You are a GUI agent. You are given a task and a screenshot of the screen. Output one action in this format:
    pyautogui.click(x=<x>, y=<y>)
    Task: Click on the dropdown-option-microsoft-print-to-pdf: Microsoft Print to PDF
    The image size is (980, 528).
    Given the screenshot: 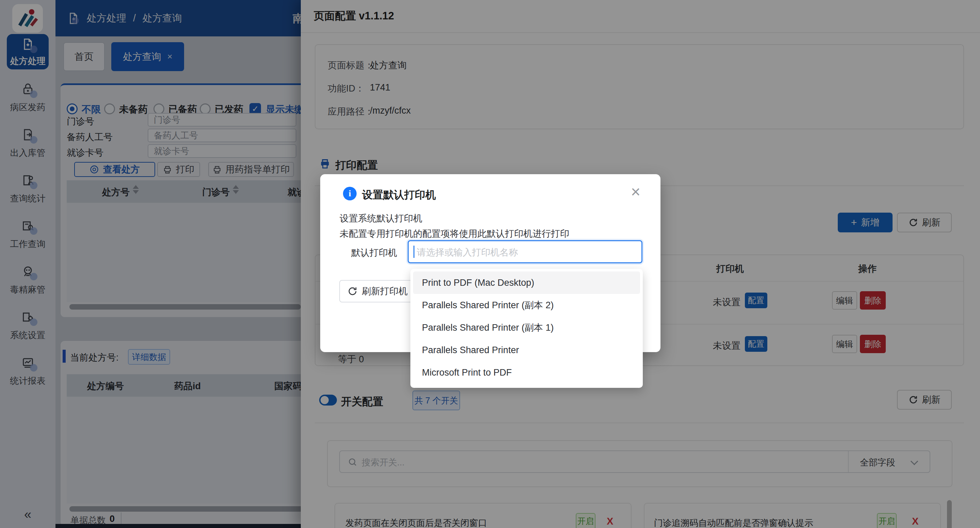 What is the action you would take?
    pyautogui.click(x=527, y=373)
    